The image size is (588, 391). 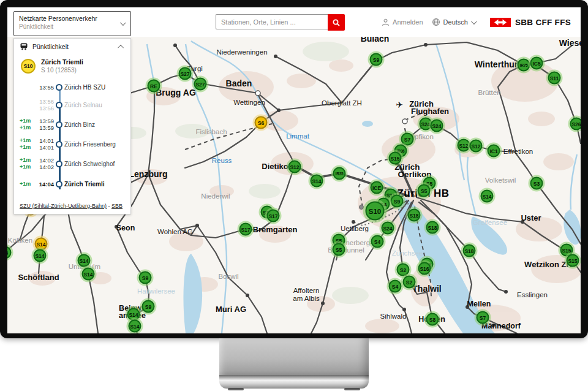 What do you see at coordinates (537, 184) in the screenshot?
I see `train-badge-s3: S3` at bounding box center [537, 184].